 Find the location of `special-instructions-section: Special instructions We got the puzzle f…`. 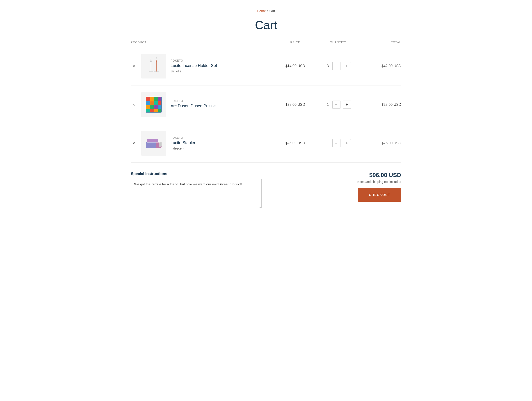

special-instructions-section: Special instructions We got the puzzle f… is located at coordinates (230, 190).